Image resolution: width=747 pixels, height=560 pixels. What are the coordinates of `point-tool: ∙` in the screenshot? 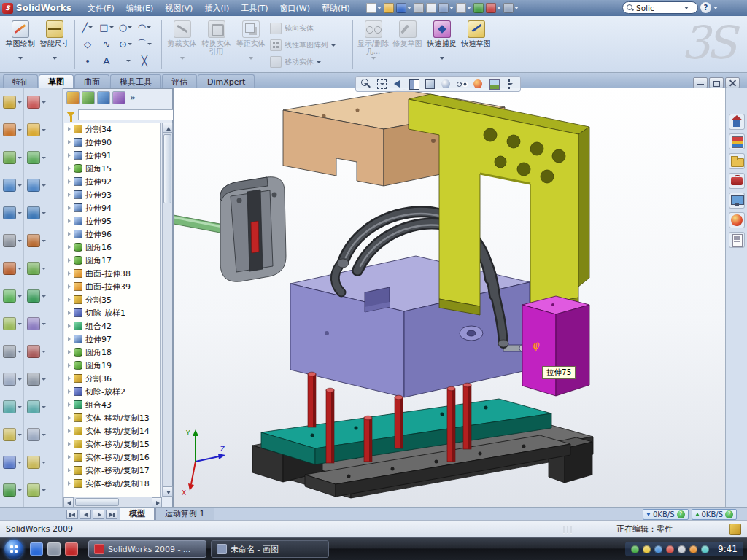 It's located at (88, 61).